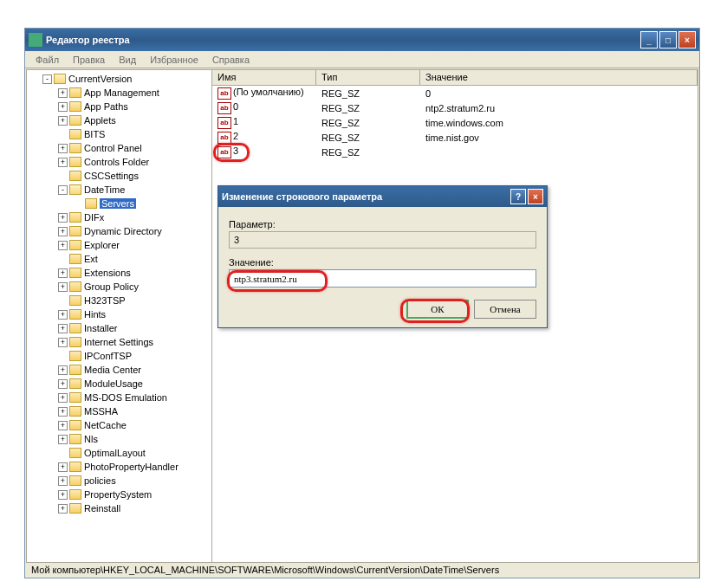  What do you see at coordinates (135, 342) in the screenshot?
I see `tree-item: +Internet Settings` at bounding box center [135, 342].